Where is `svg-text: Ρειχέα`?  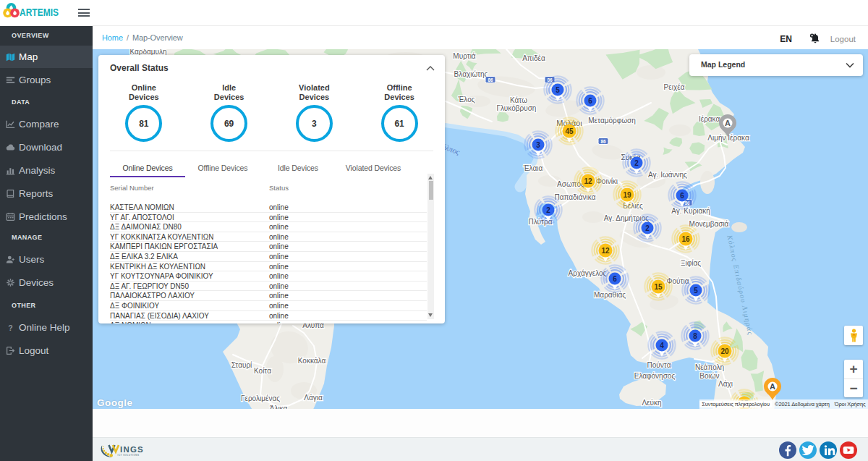
svg-text: Ρειχέα is located at coordinates (674, 87).